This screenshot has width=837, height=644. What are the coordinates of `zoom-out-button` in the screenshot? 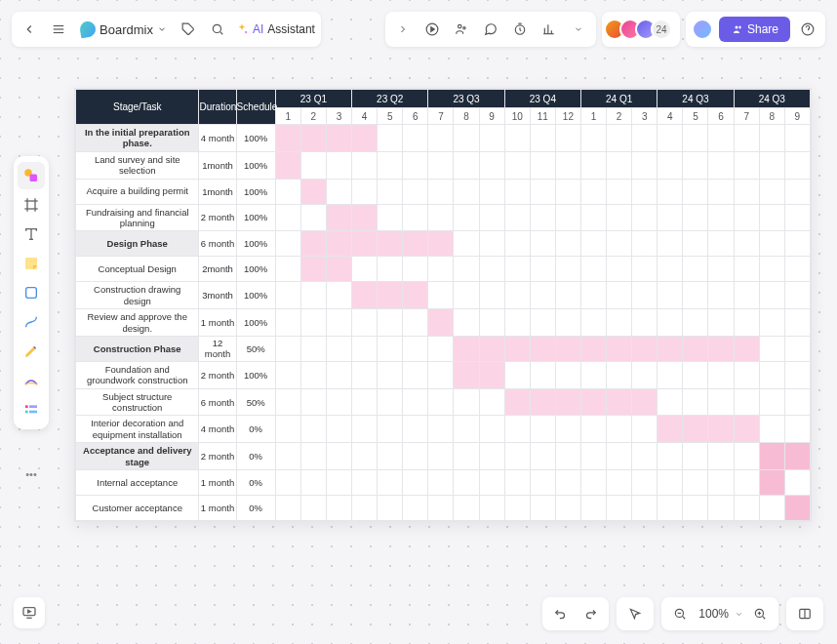 It's located at (680, 614).